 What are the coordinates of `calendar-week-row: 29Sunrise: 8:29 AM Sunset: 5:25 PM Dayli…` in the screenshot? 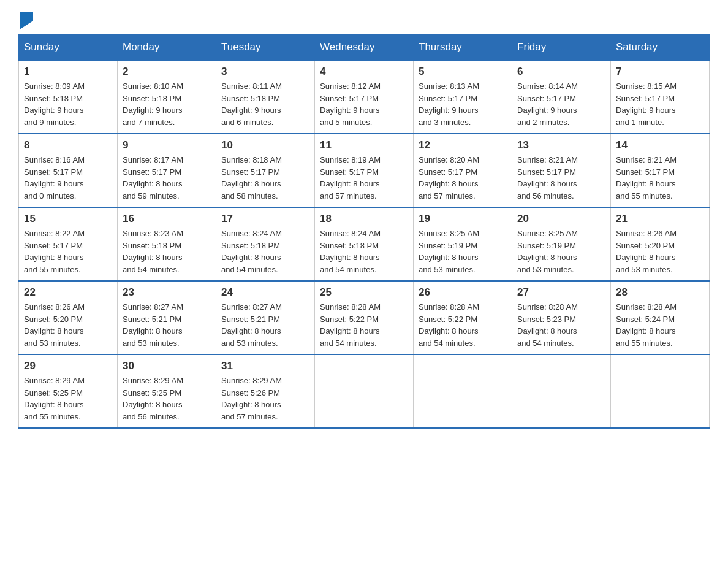 It's located at (364, 391).